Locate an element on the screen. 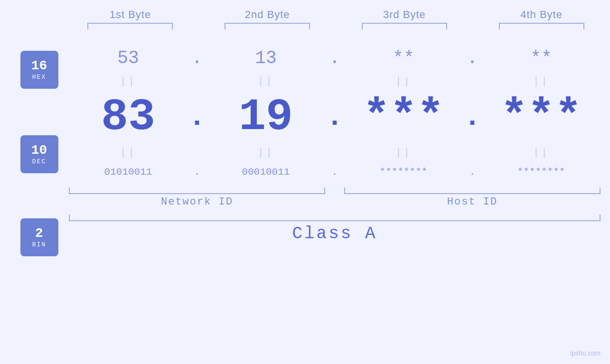 The image size is (610, 364). eq1-b4: || is located at coordinates (541, 82).